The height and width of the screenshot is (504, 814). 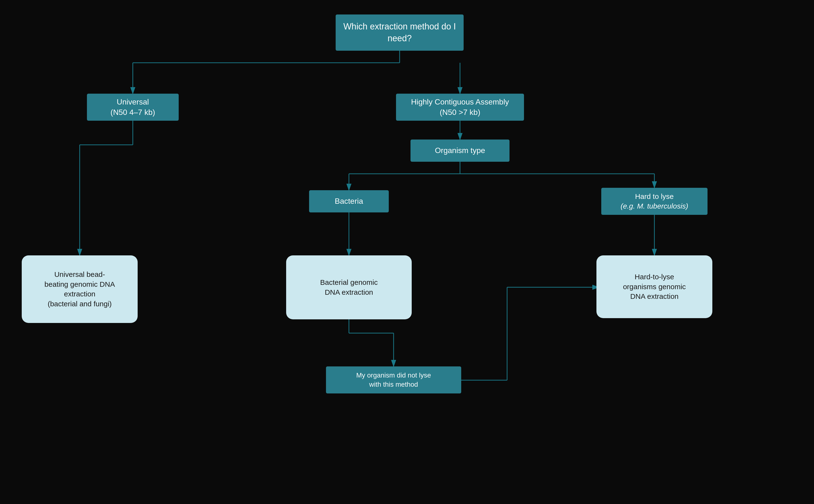 What do you see at coordinates (393, 380) in the screenshot?
I see `not-lyse-box: My organism did not lysewith this method` at bounding box center [393, 380].